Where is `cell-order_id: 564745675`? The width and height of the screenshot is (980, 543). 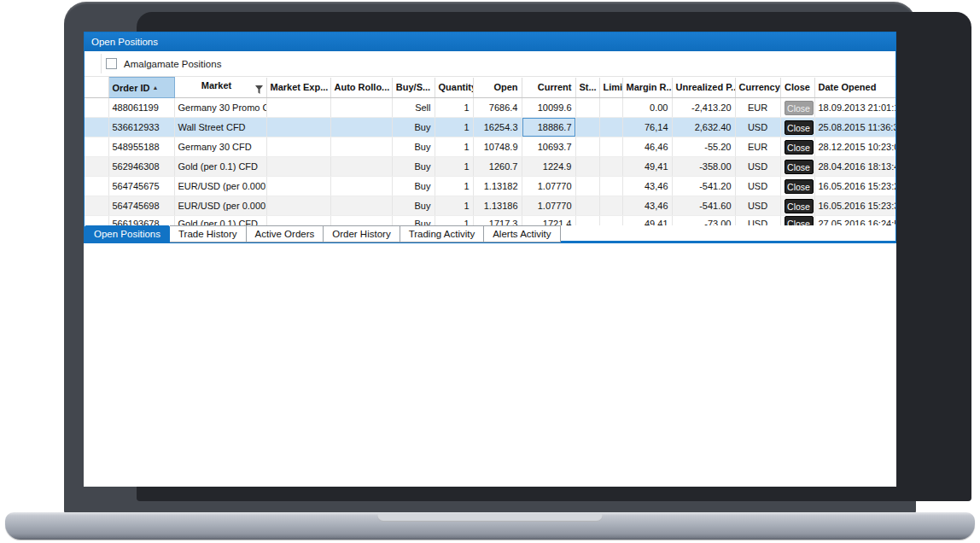
cell-order_id: 564745675 is located at coordinates (142, 186).